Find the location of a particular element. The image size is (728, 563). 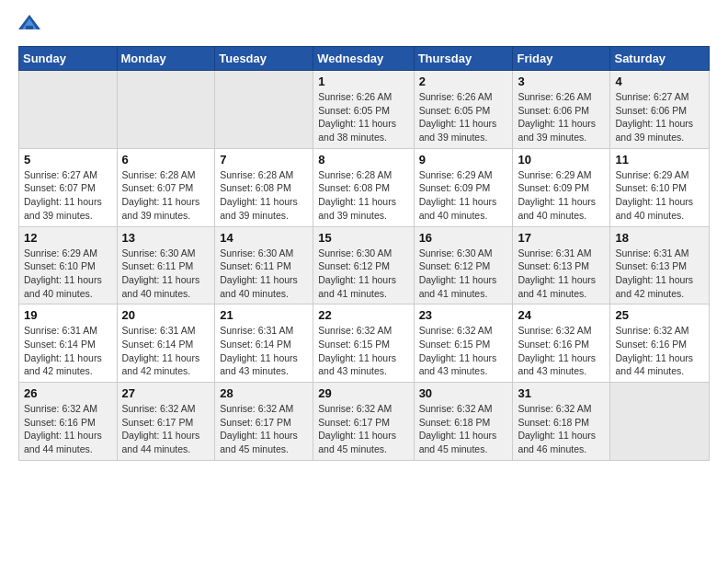

day-number: 18 is located at coordinates (660, 237).